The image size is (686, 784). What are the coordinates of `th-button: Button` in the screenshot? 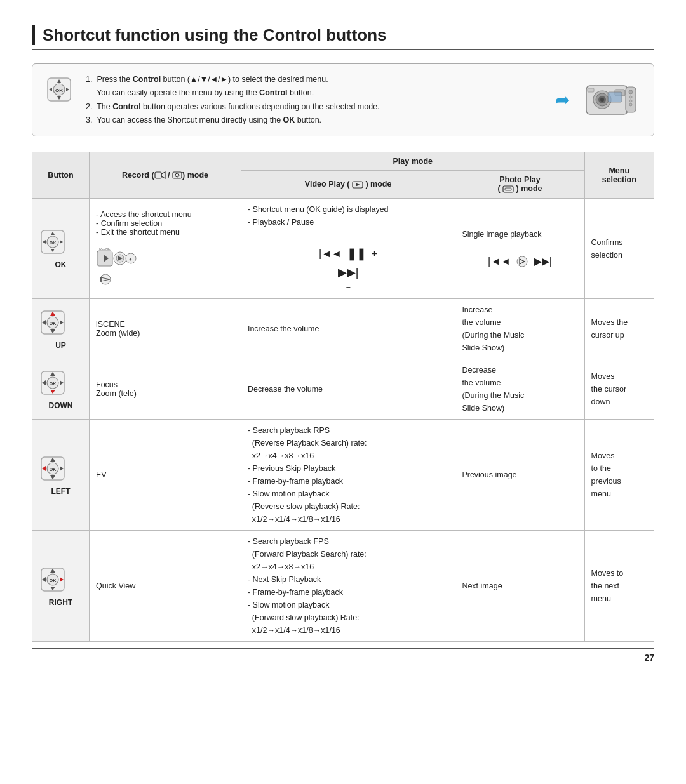 It's located at (61, 175).